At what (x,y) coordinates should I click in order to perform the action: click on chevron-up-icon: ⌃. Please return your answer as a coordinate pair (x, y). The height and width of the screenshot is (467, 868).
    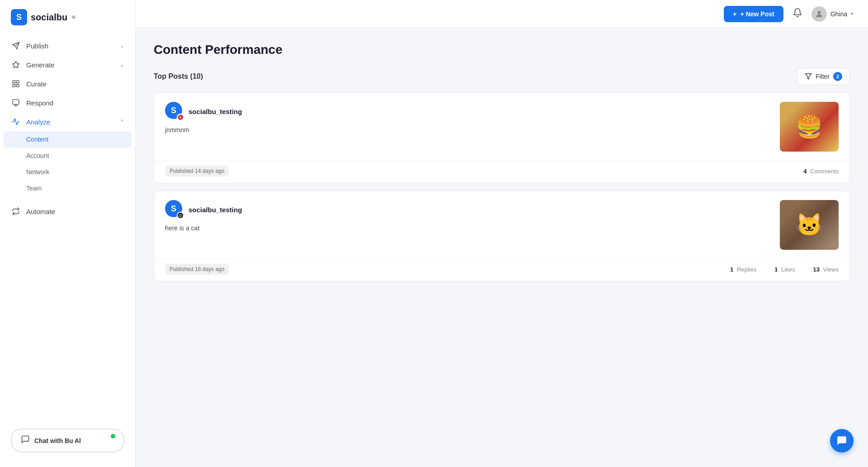
    Looking at the image, I should click on (122, 122).